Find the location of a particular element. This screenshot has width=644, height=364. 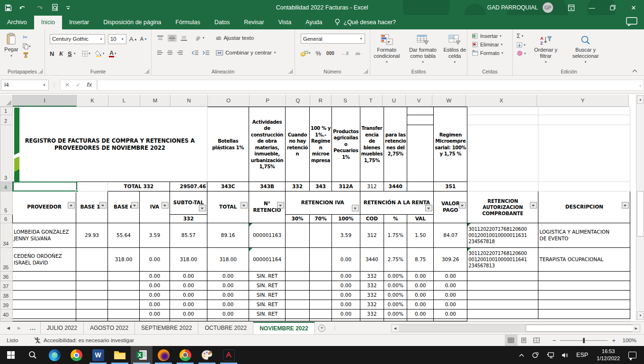

header-iva: IVA is located at coordinates (155, 208).